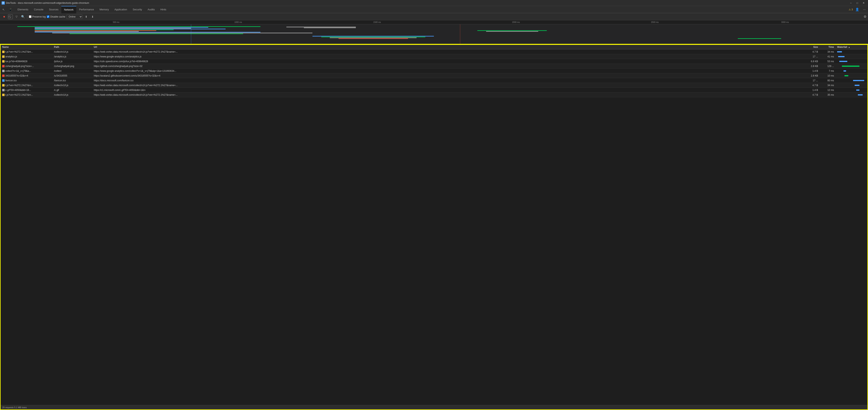 This screenshot has width=868, height=410. I want to click on warning-badge: ⚠ 3, so click(851, 9).